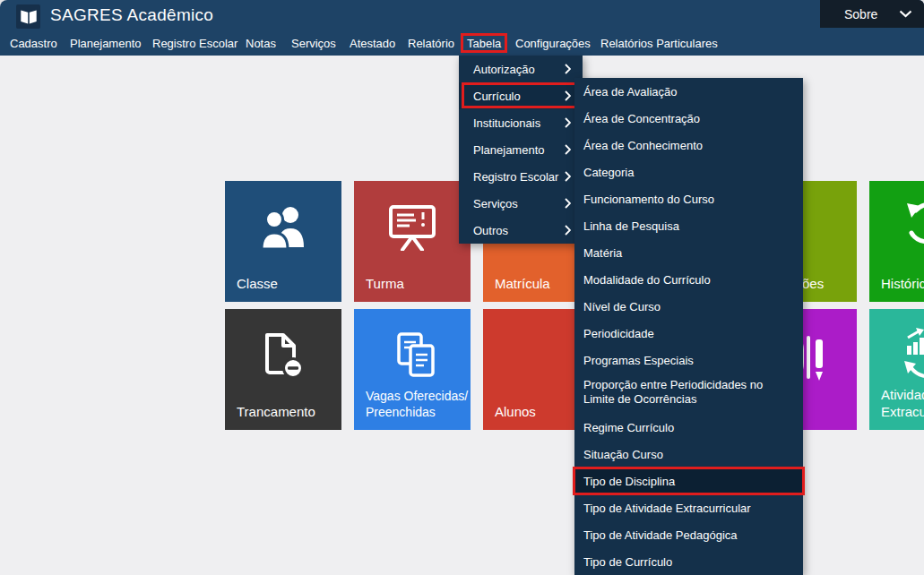 This screenshot has width=924, height=575. What do you see at coordinates (412, 242) in the screenshot?
I see `tile-turma: Turma` at bounding box center [412, 242].